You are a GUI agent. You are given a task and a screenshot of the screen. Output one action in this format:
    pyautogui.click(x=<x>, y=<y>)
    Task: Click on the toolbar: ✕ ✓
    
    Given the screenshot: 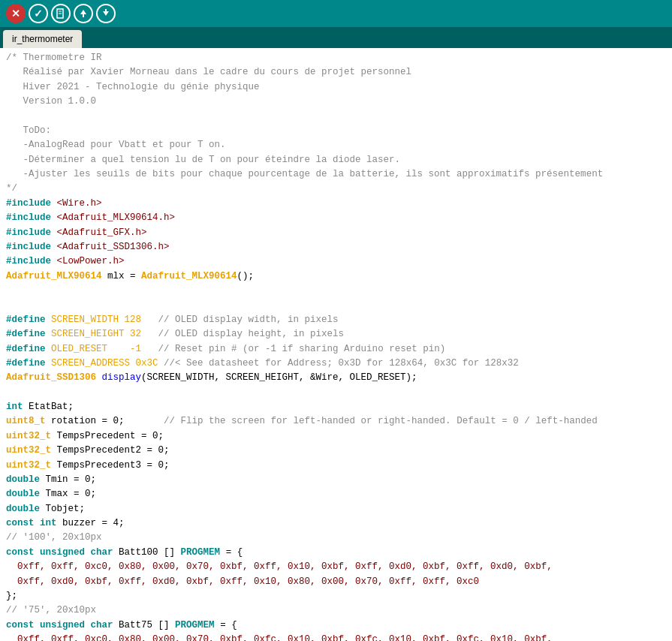 What is the action you would take?
    pyautogui.click(x=336, y=14)
    